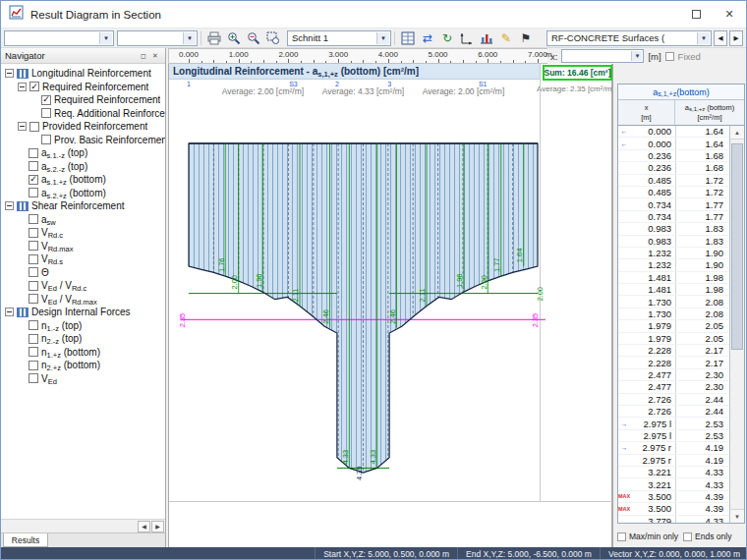 This screenshot has height=560, width=747. Describe the element at coordinates (674, 363) in the screenshot. I see `table-row: 2.2282.17` at that location.